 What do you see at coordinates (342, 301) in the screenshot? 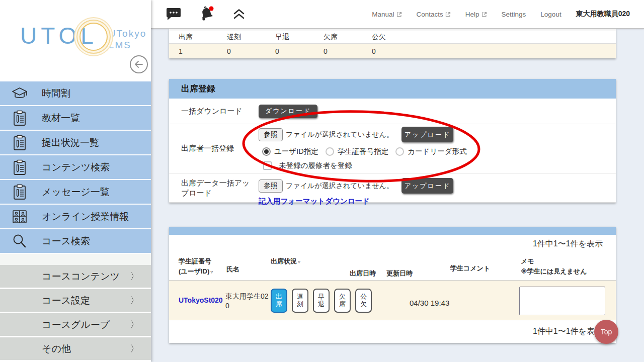
I see `status-button-absent: 欠席` at bounding box center [342, 301].